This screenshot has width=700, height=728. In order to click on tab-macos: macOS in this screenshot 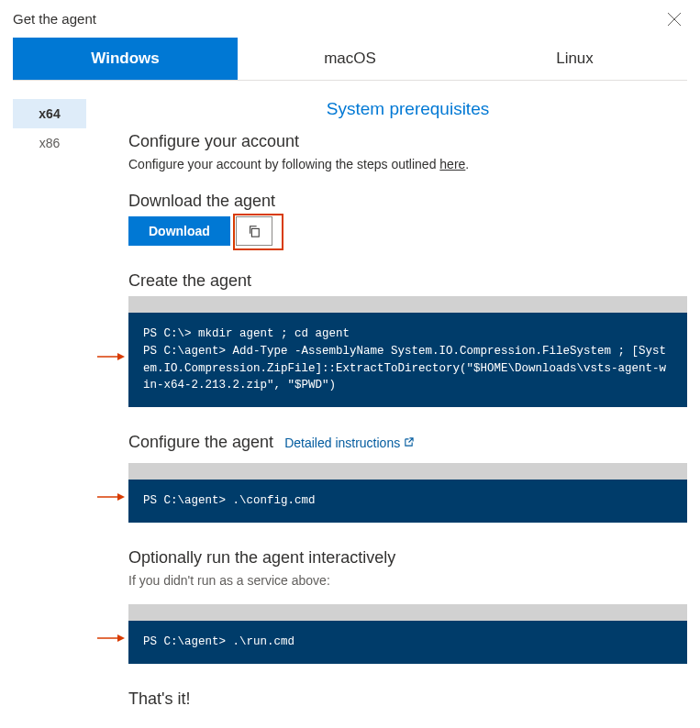, I will do `click(350, 59)`.